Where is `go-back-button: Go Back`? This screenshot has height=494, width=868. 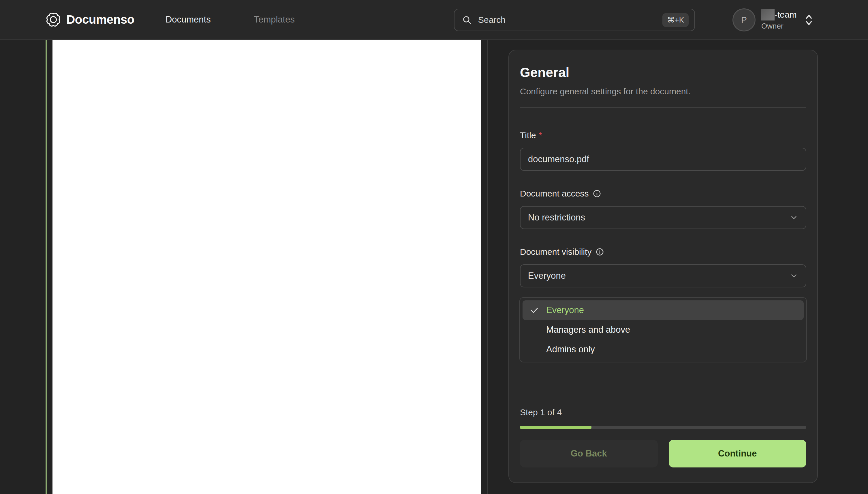
go-back-button: Go Back is located at coordinates (589, 454).